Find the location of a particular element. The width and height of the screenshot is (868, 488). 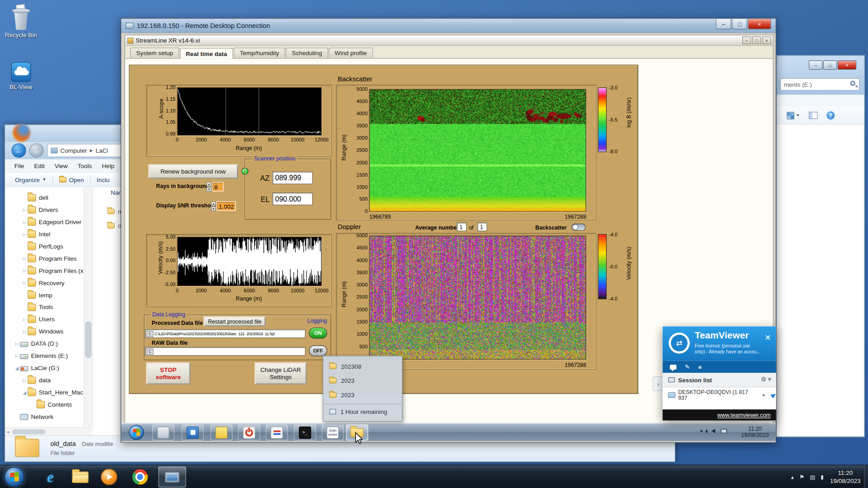

average-count-value: 1 is located at coordinates (482, 227).